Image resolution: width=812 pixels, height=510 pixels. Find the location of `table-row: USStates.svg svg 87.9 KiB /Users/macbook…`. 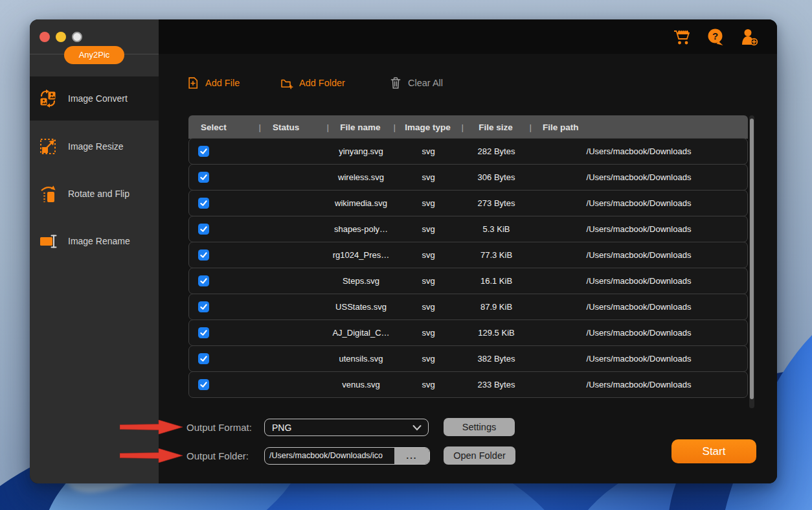

table-row: USStates.svg svg 87.9 KiB /Users/macbook… is located at coordinates (468, 307).